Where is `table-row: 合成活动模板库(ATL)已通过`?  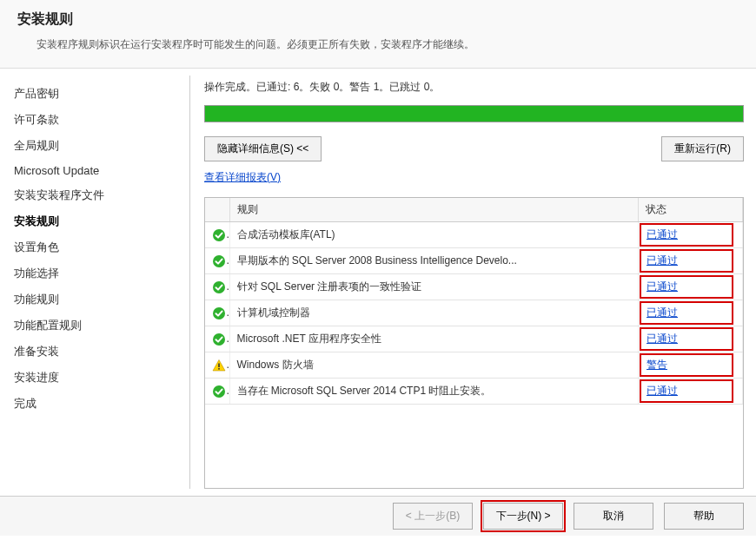 table-row: 合成活动模板库(ATL)已通过 is located at coordinates (474, 235).